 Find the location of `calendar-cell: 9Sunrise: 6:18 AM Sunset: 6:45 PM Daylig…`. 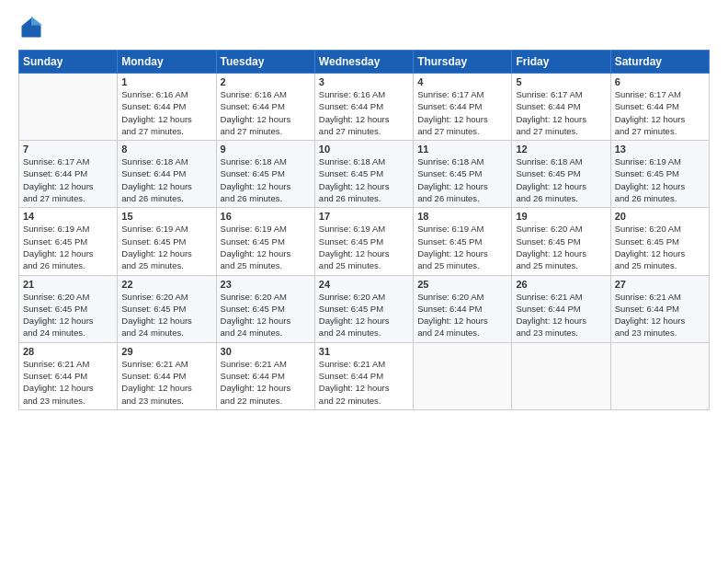

calendar-cell: 9Sunrise: 6:18 AM Sunset: 6:45 PM Daylig… is located at coordinates (265, 175).